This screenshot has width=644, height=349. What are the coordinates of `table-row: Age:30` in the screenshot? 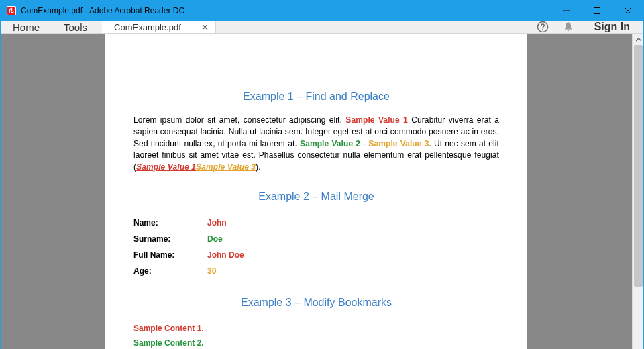 It's located at (317, 271).